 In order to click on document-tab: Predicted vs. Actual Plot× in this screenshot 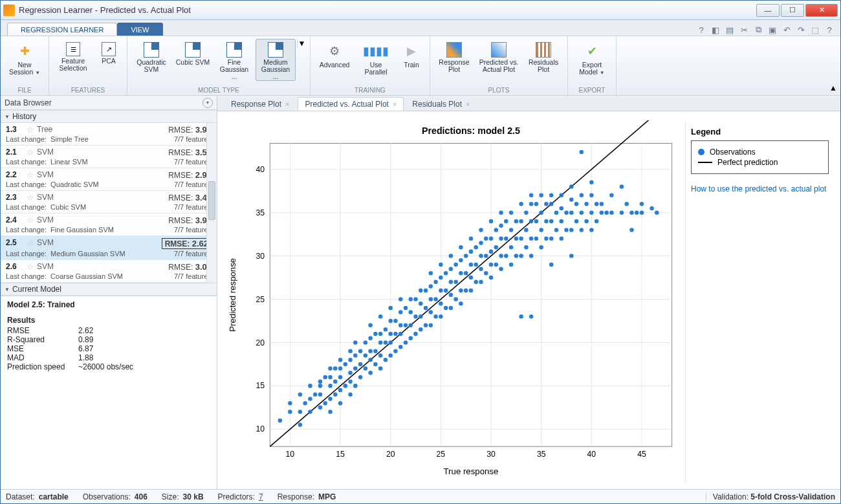, I will do `click(351, 104)`.